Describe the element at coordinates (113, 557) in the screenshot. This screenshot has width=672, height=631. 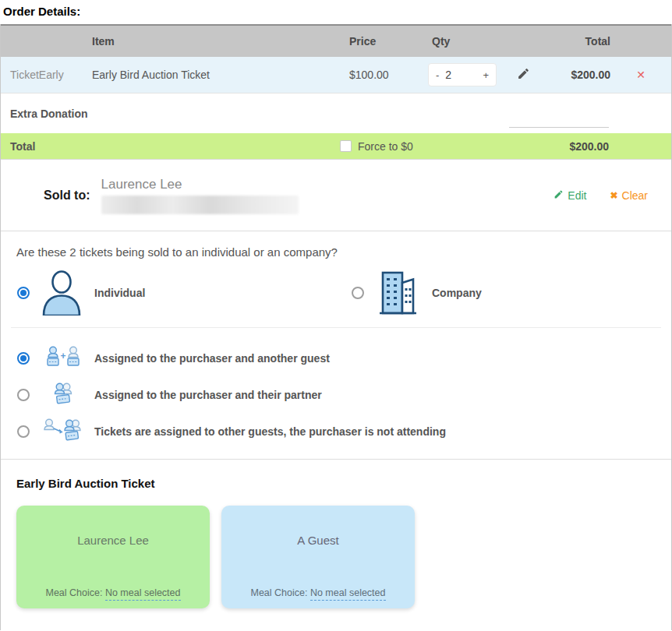
I see `guest-card-purchaser: Laurence Lee Meal Choice: No meal select…` at that location.